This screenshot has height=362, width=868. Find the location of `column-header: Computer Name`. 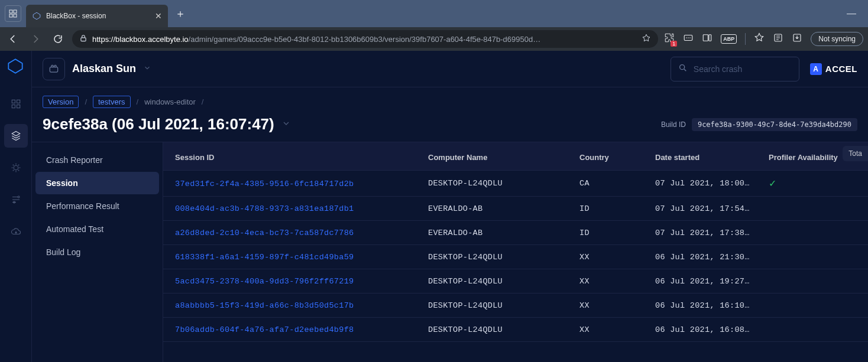

column-header: Computer Name is located at coordinates (494, 156).